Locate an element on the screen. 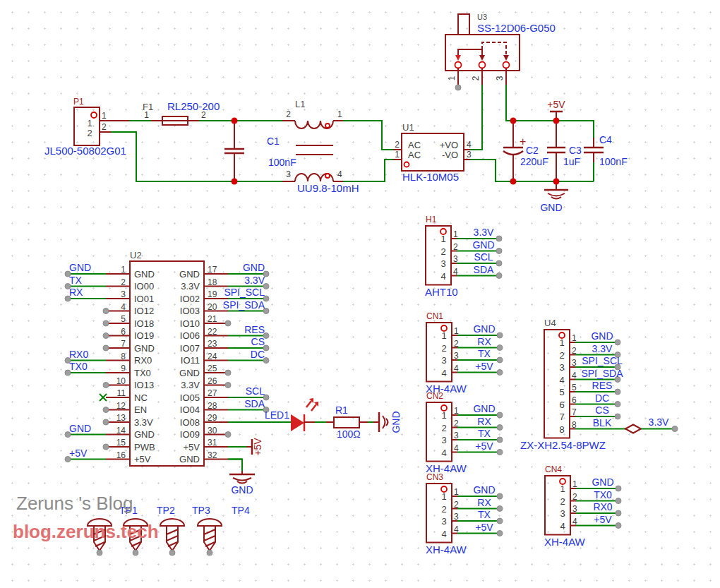 The width and height of the screenshot is (720, 588). pin-name: 4 is located at coordinates (443, 277).